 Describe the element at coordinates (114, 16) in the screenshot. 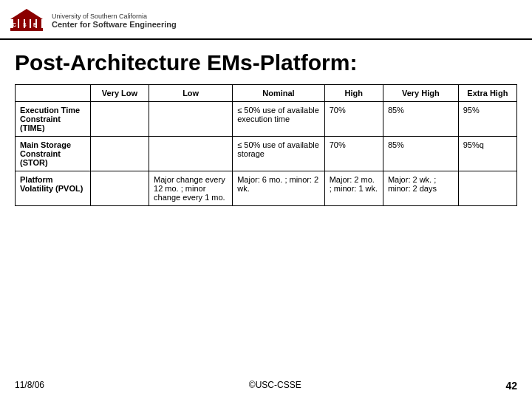

I see `university-label: University of Southern California` at that location.